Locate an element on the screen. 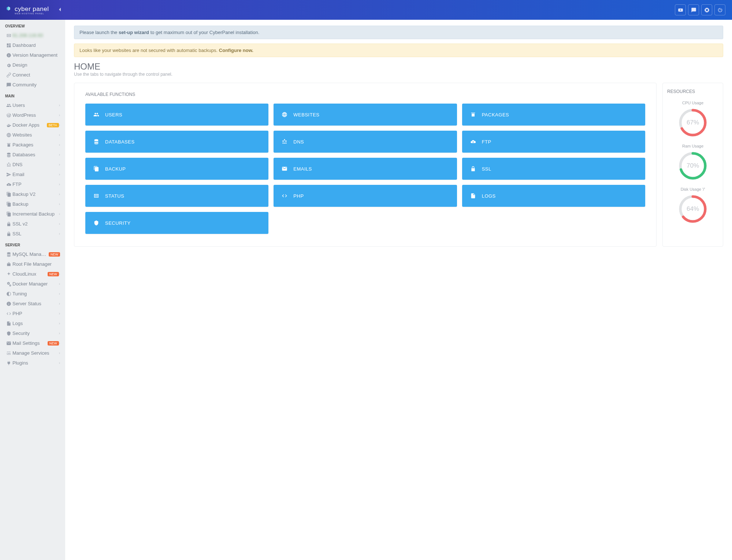 The image size is (732, 560). sidebar-item-design: Design is located at coordinates (33, 65).